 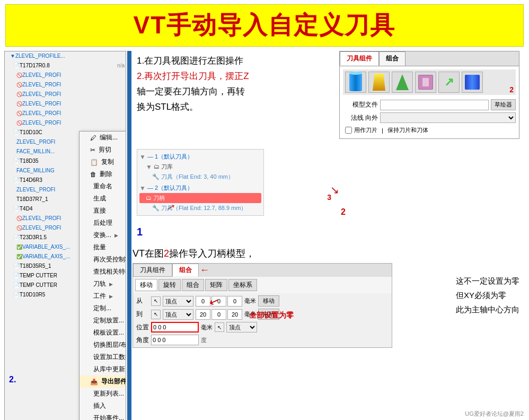 I want to click on model-file-label1: 模型文件, so click(x=362, y=105).